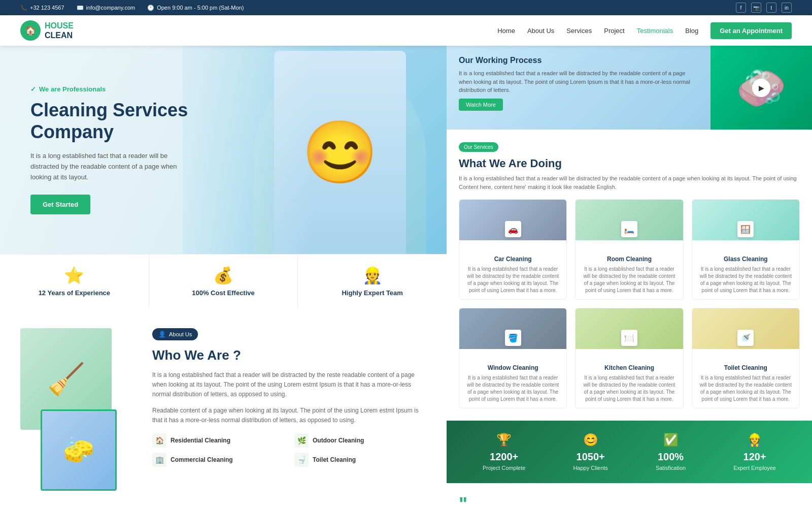 Image resolution: width=812 pixels, height=508 pixels. Describe the element at coordinates (504, 440) in the screenshot. I see `project-icon: 🏆` at that location.